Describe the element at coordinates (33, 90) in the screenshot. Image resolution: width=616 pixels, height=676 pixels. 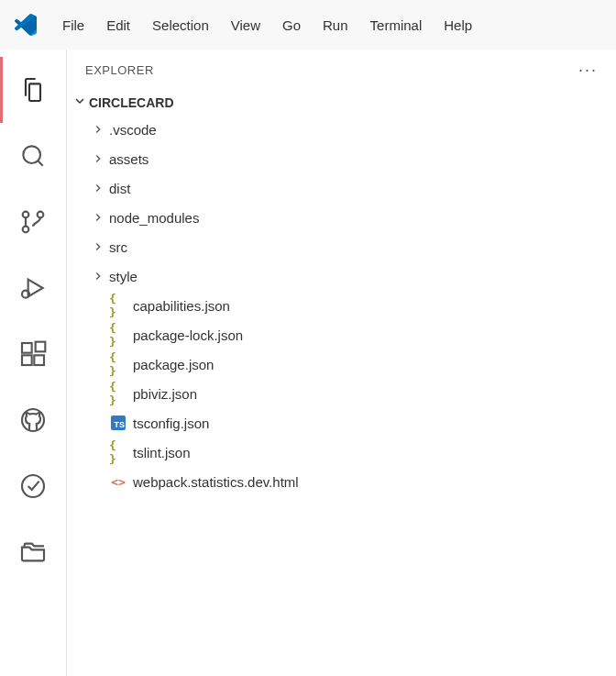
I see `files-icon` at that location.